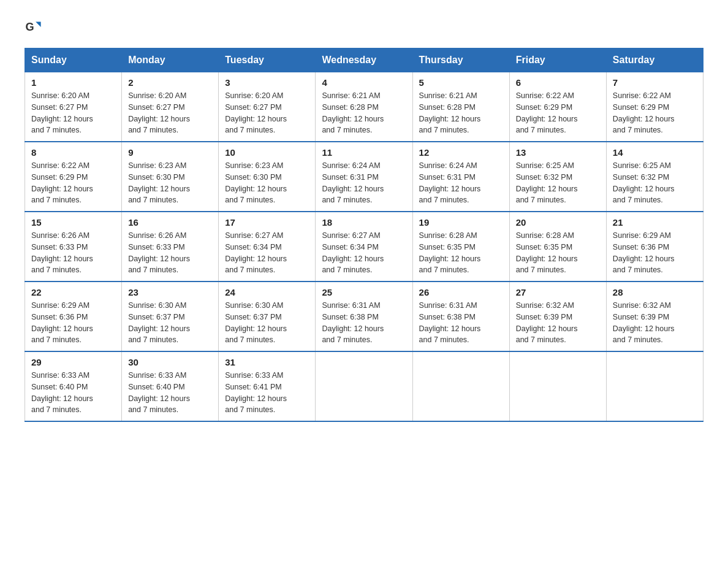 Image resolution: width=728 pixels, height=563 pixels. I want to click on calendar-cell: 16 Sunrise: 6:26 AMSunset: 6:33 PMDaylig…, so click(170, 247).